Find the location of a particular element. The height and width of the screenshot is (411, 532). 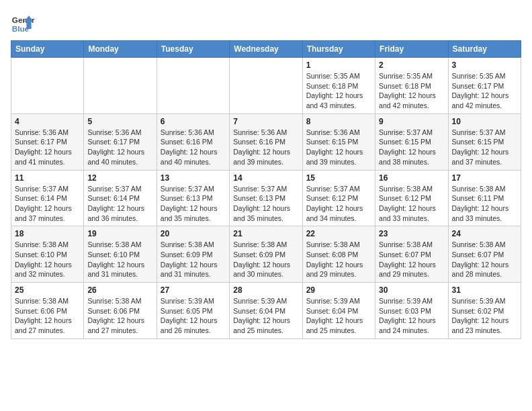

calendar-cell: 18Sunrise: 5:38 AM Sunset: 6:10 PM Dayli… is located at coordinates (48, 255).